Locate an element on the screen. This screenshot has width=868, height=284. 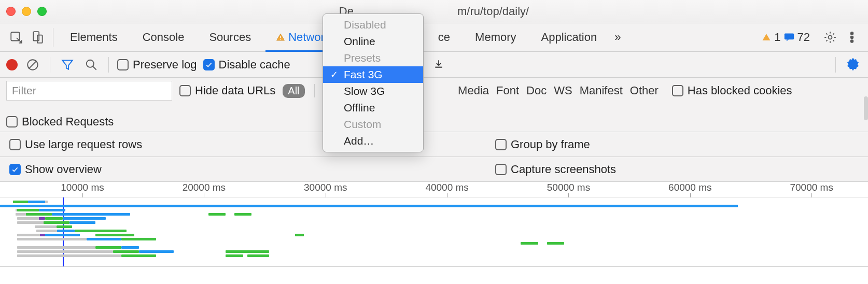
filter-icon is located at coordinates (67, 65).